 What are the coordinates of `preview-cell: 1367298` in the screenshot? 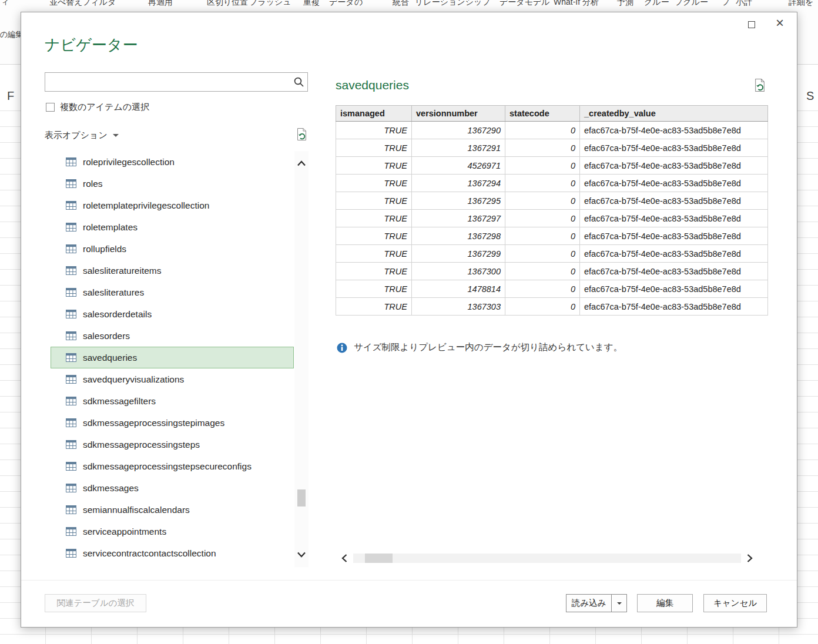 It's located at (458, 236).